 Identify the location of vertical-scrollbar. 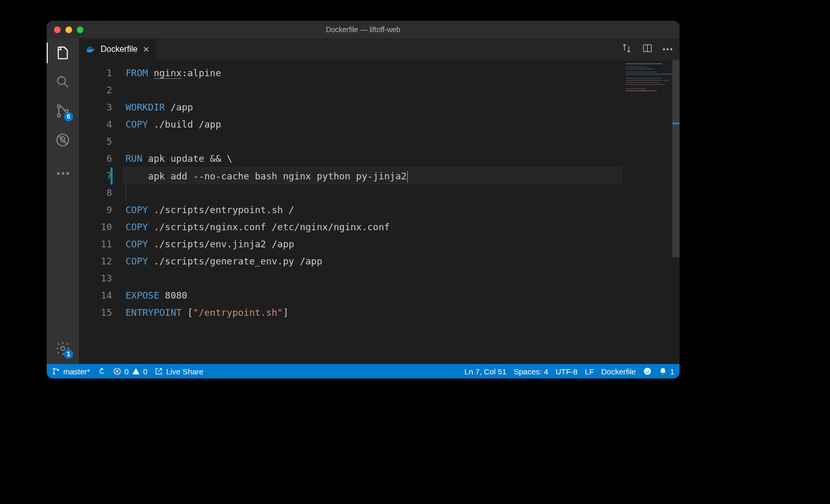
(676, 212).